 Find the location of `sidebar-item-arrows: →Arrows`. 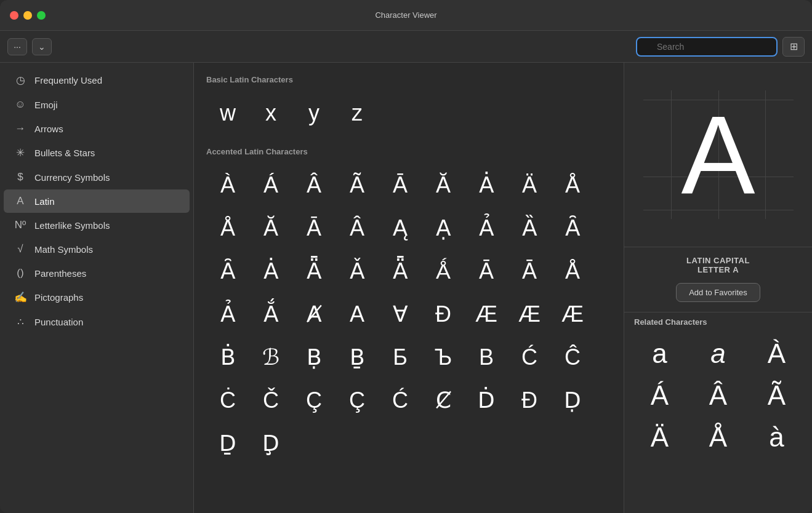

sidebar-item-arrows: →Arrows is located at coordinates (97, 129).